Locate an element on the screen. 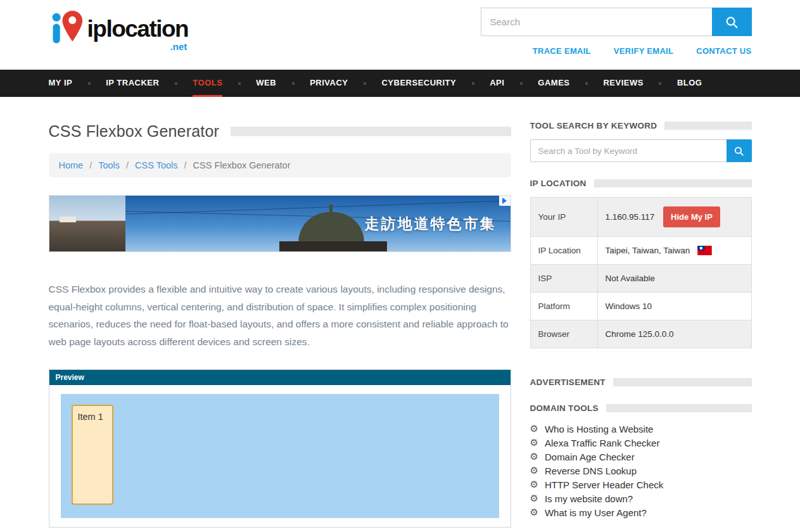  domain-tool-http-header: HTTP Server Header Check is located at coordinates (604, 485).